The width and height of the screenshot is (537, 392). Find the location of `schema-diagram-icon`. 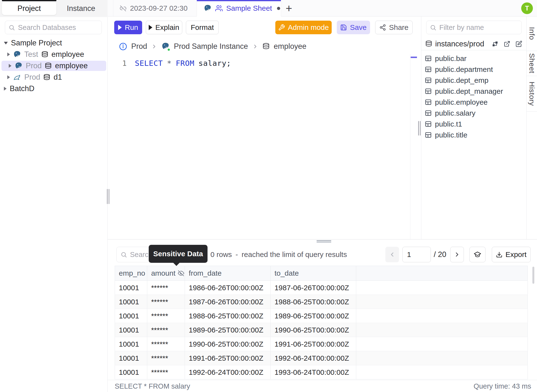

schema-diagram-icon is located at coordinates (495, 44).